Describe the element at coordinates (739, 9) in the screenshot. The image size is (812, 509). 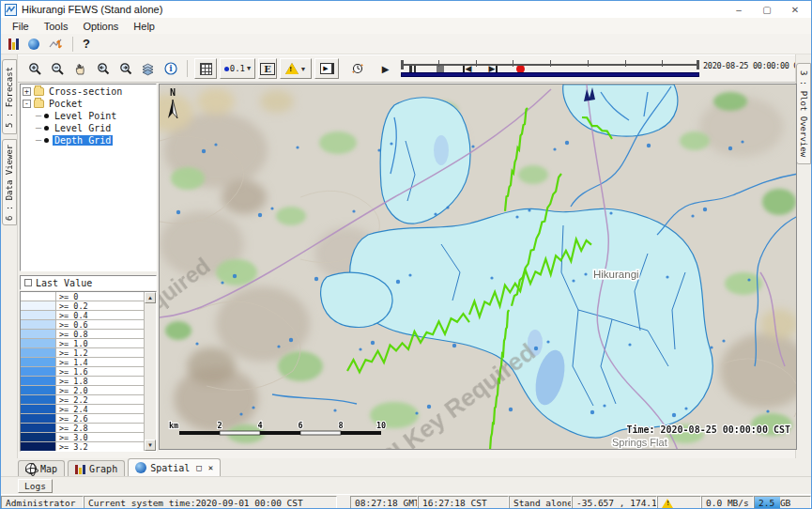
I see `minimize-button: –` at that location.